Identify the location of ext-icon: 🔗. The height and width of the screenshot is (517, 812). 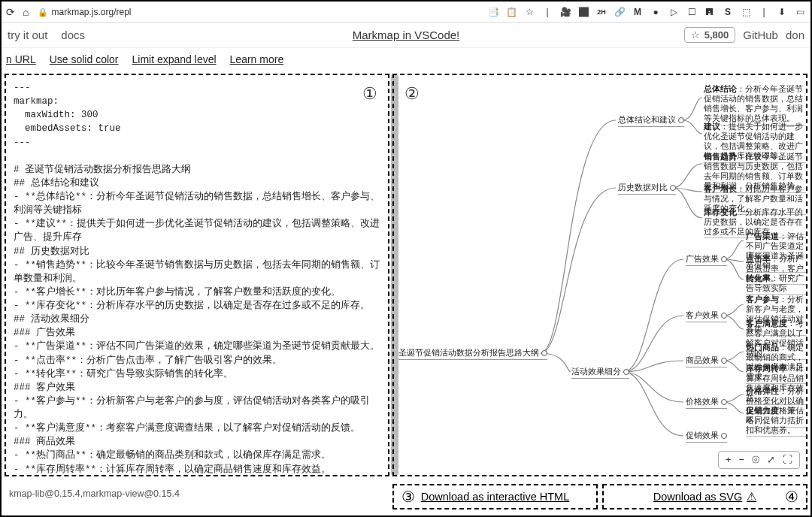
(620, 12).